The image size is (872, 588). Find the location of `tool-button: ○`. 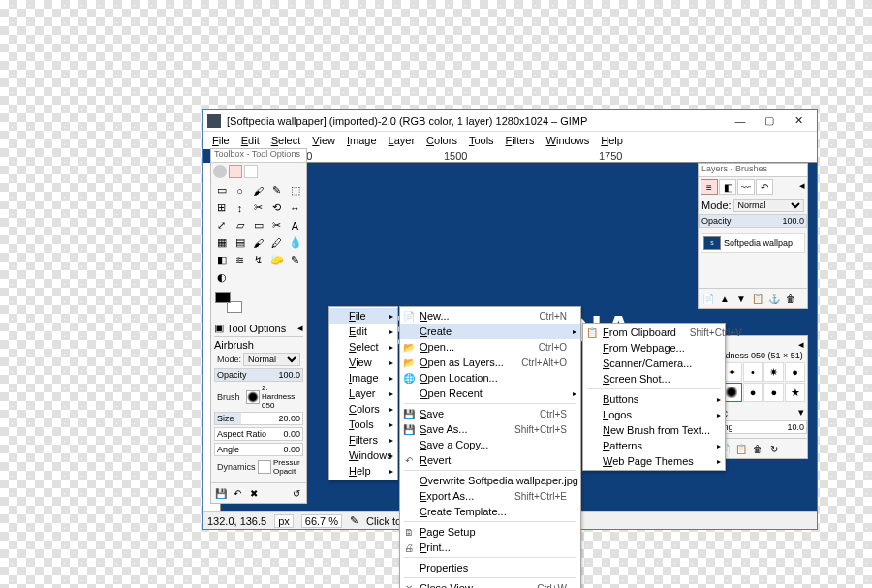

tool-button: ○ is located at coordinates (240, 190).